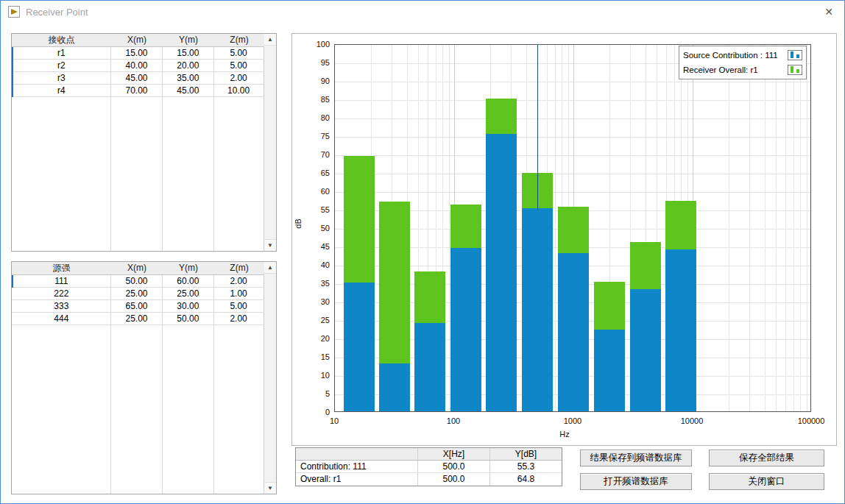  I want to click on table-row: 33365.0030.005.00, so click(138, 306).